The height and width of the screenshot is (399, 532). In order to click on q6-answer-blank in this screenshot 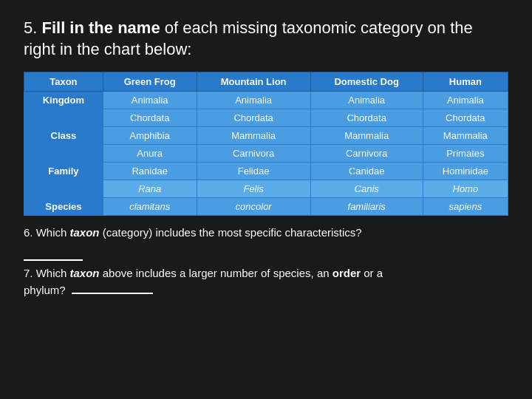, I will do `click(53, 256)`.